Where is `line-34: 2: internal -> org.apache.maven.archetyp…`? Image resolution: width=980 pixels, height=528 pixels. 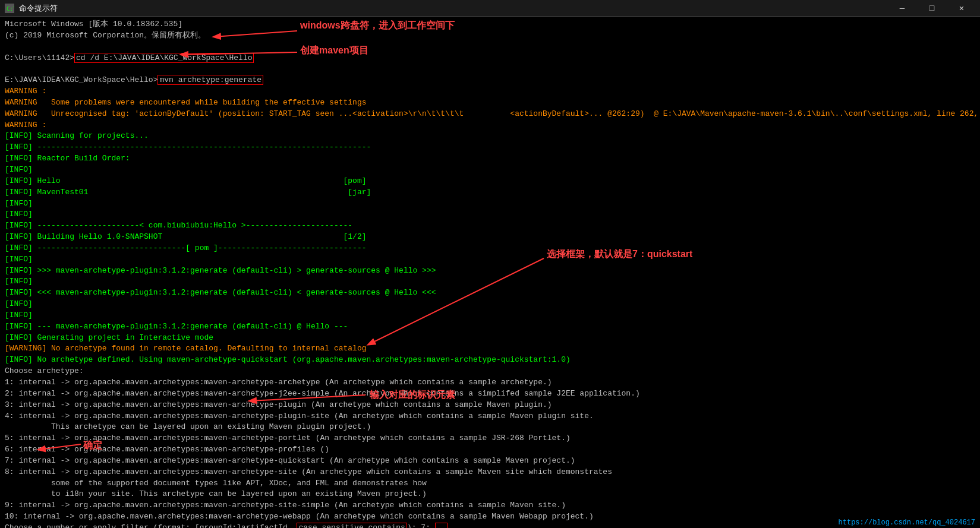
line-34: 2: internal -> org.apache.maven.archetyp… is located at coordinates (490, 394).